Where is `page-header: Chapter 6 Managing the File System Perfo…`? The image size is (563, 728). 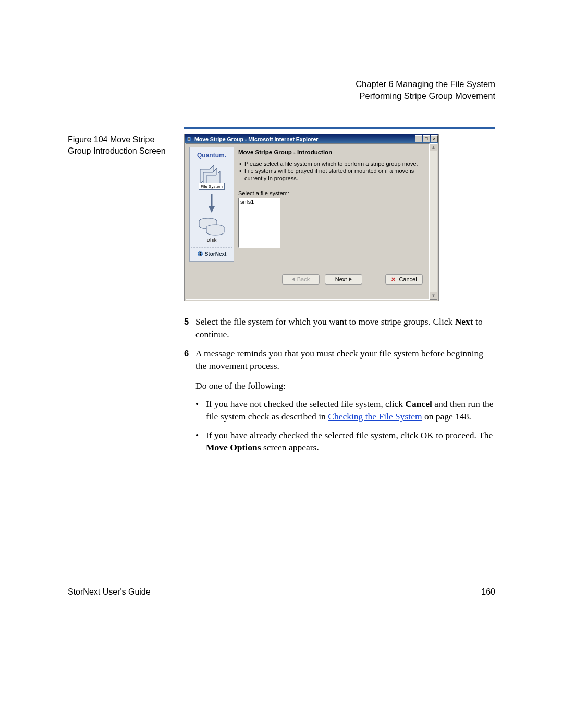 page-header: Chapter 6 Managing the File System Perfo… is located at coordinates (282, 90).